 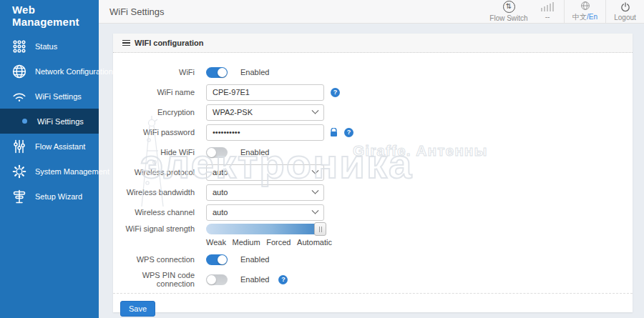 What do you see at coordinates (19, 71) in the screenshot?
I see `globe-icon` at bounding box center [19, 71].